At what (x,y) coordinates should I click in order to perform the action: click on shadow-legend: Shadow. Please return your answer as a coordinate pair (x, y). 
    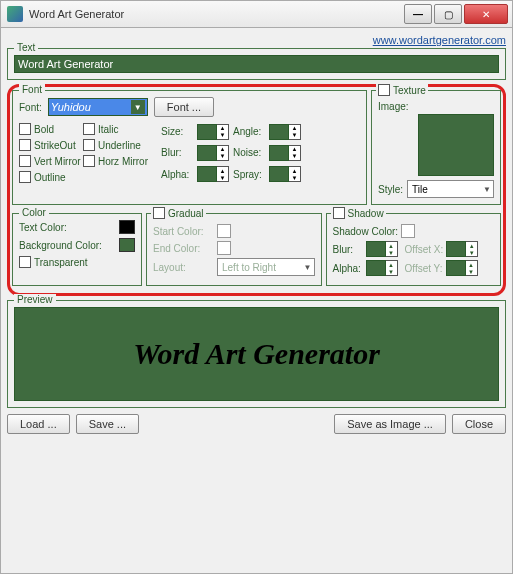
    Looking at the image, I should click on (366, 214).